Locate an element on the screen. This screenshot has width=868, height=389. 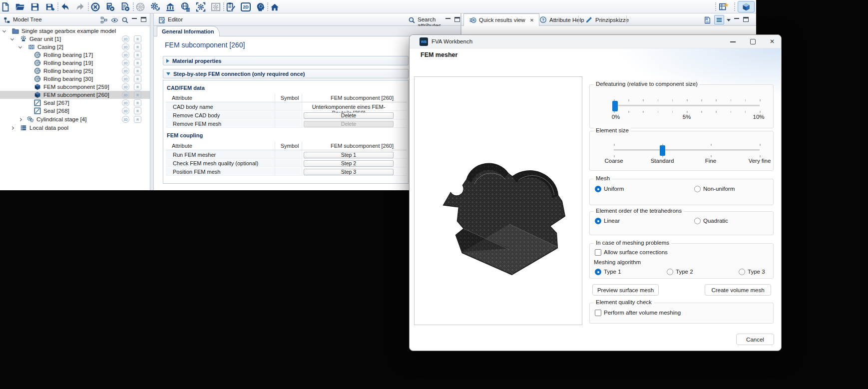
remove-cad-body-button: Delete is located at coordinates (349, 116).